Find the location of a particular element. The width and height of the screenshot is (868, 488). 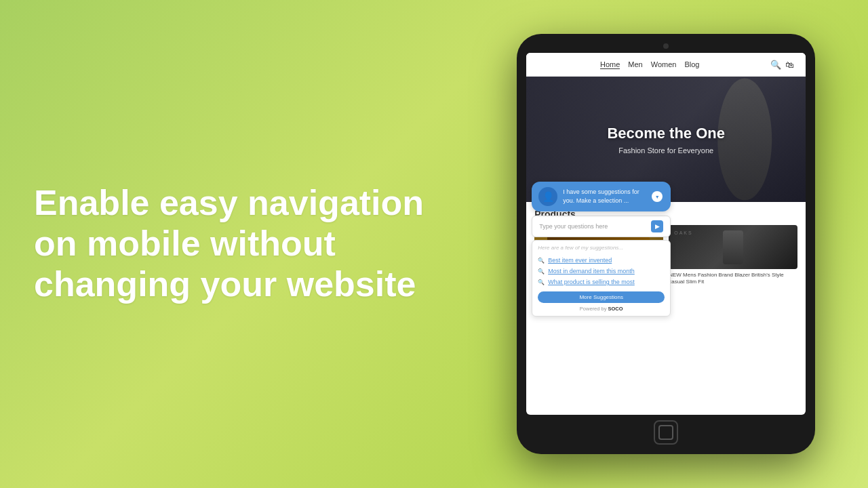

suggestion-text-1: Most in demand item this month is located at coordinates (591, 271).